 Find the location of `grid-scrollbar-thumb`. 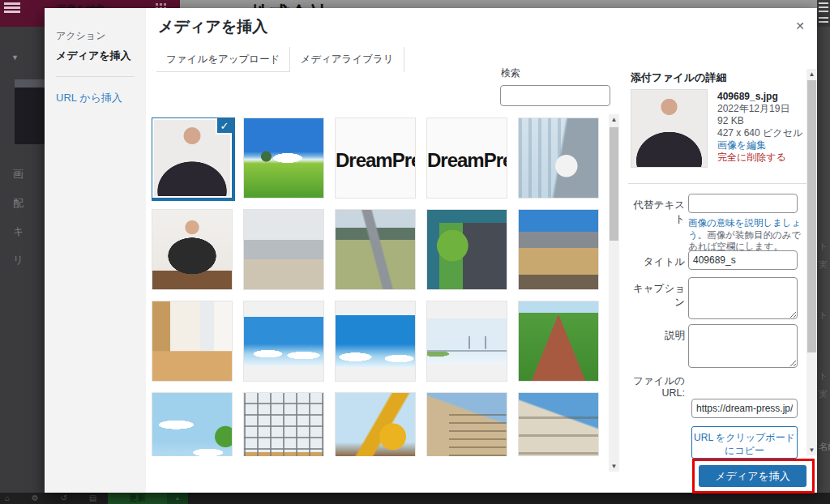

grid-scrollbar-thumb is located at coordinates (614, 184).